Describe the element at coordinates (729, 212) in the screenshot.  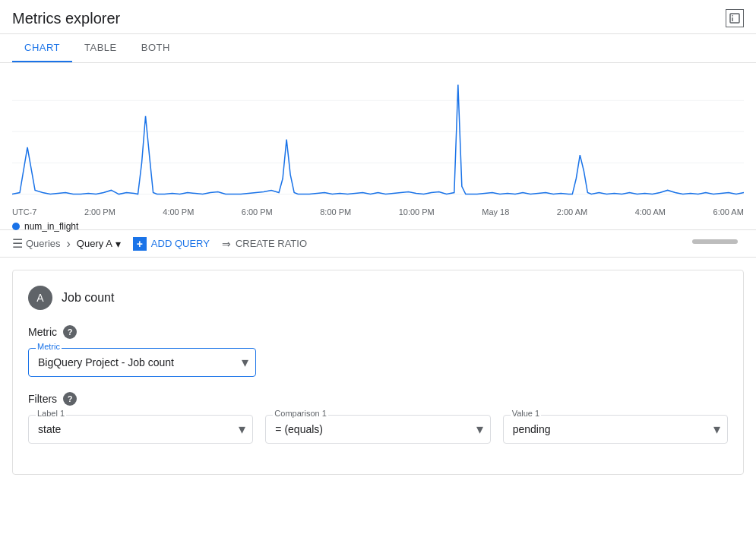
I see `x-label-9: 6:00 AM` at that location.